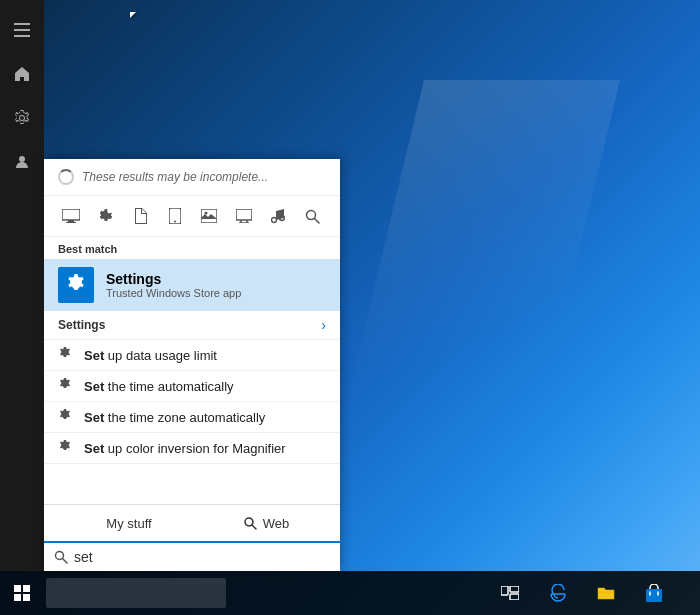  I want to click on search-bar-icon, so click(61, 557).